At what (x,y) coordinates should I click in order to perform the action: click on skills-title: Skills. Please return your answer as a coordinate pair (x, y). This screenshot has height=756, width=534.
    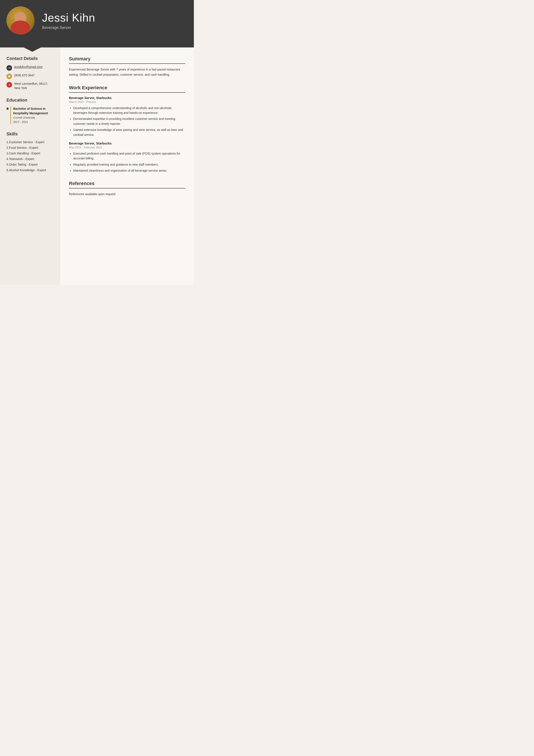
    Looking at the image, I should click on (31, 134).